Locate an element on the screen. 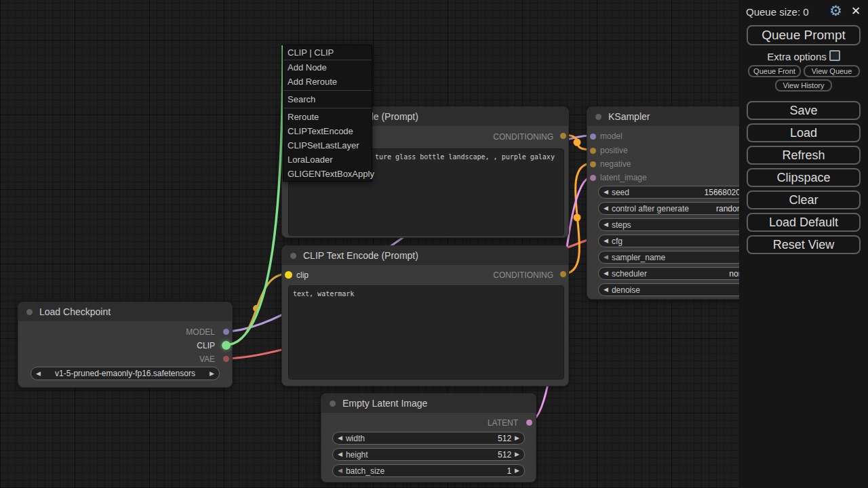 This screenshot has height=488, width=868. menu-item-add-reroute: Add Reroute is located at coordinates (328, 81).